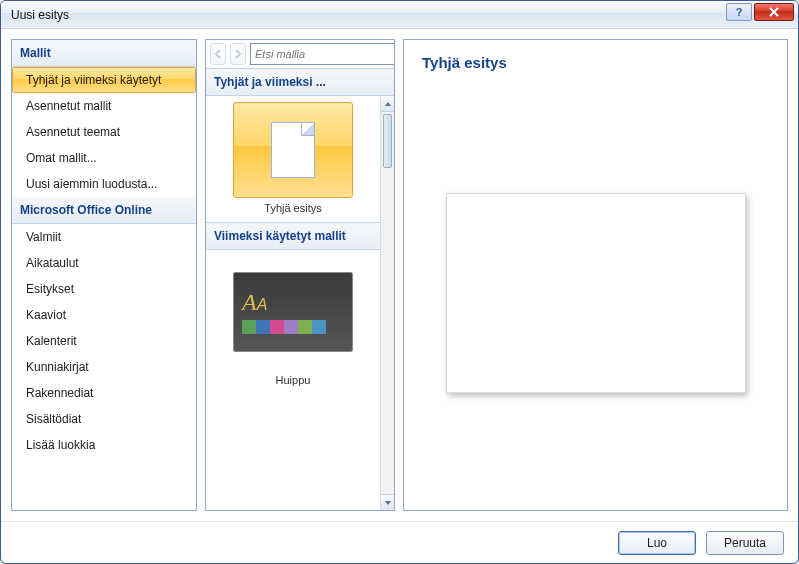  I want to click on blank-page-icon, so click(293, 150).